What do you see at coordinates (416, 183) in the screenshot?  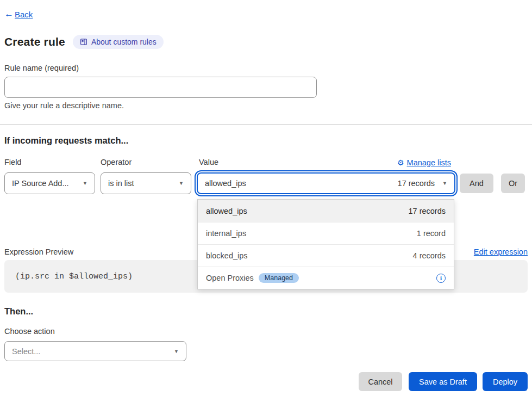 I see `value-select-records: 17 records` at bounding box center [416, 183].